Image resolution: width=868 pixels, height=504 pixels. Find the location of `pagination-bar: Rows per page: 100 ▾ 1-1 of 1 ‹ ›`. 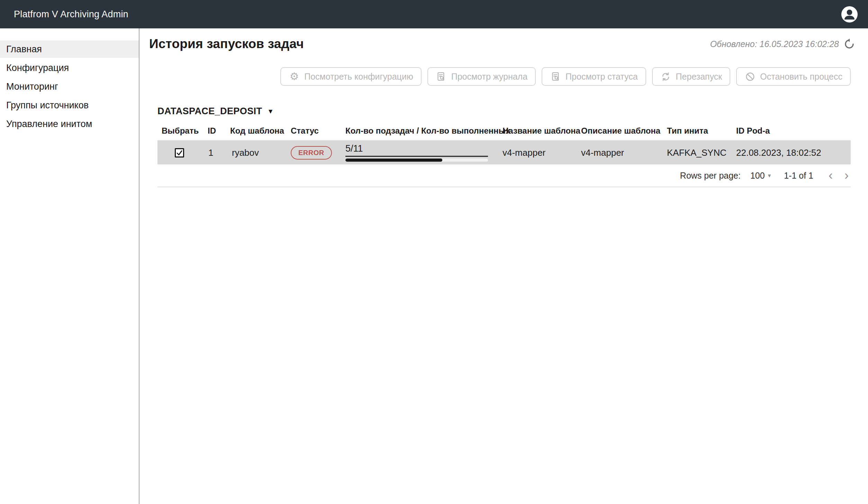

pagination-bar: Rows per page: 100 ▾ 1-1 of 1 ‹ › is located at coordinates (504, 176).